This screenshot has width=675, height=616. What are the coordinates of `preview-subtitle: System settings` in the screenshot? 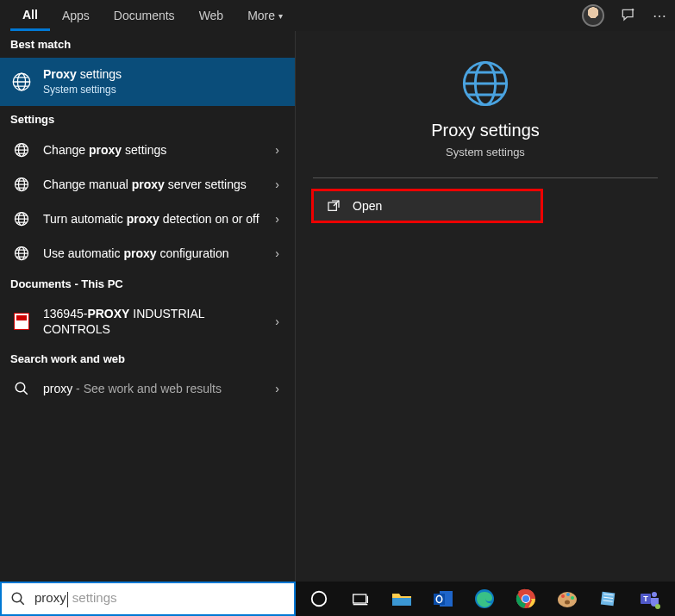 It's located at (485, 152).